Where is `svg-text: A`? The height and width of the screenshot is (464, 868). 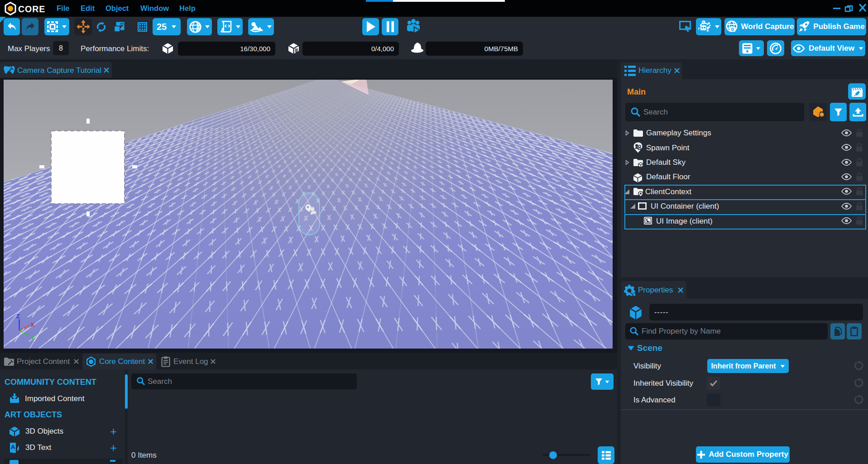
svg-text: A is located at coordinates (13, 447).